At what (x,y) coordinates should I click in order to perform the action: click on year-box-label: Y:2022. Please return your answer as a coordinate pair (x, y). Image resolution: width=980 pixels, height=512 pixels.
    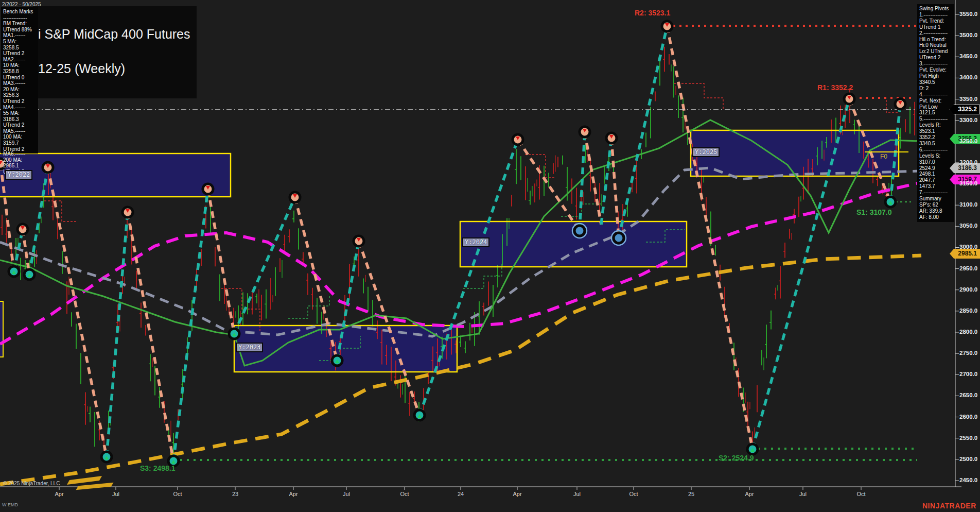
    Looking at the image, I should click on (19, 175).